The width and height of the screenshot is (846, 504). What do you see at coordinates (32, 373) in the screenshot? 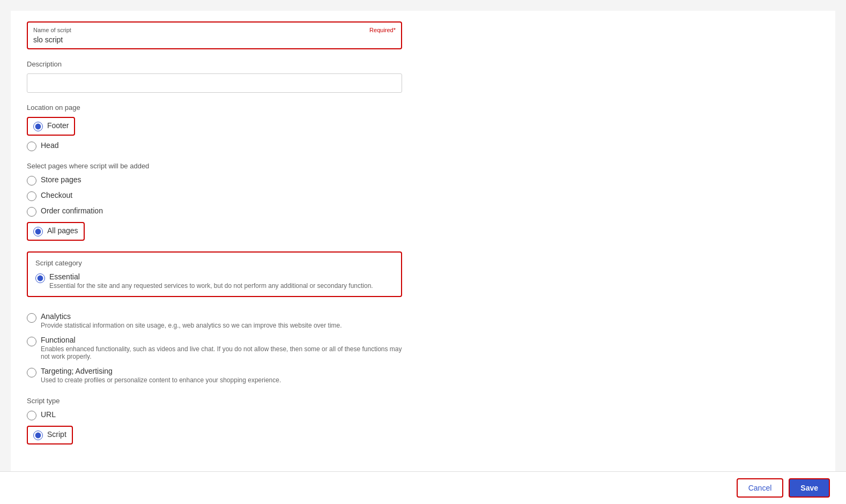
I see `category-targeting-radio` at bounding box center [32, 373].